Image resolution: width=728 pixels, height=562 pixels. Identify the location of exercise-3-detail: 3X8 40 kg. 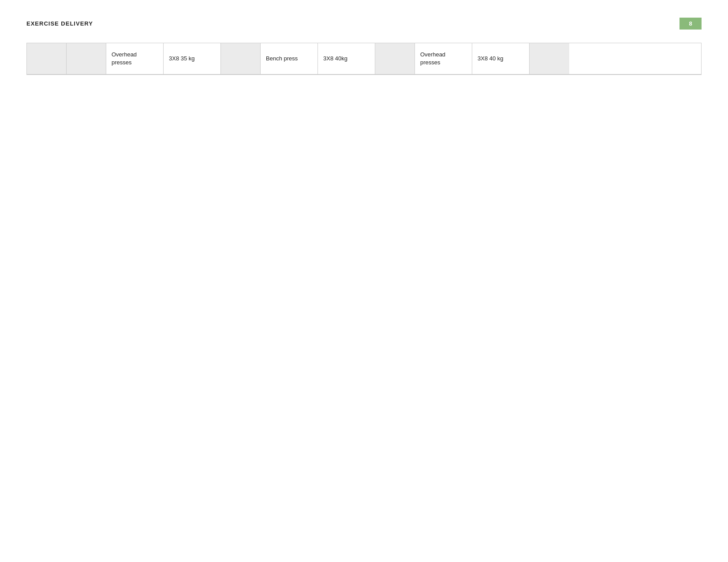
(490, 59).